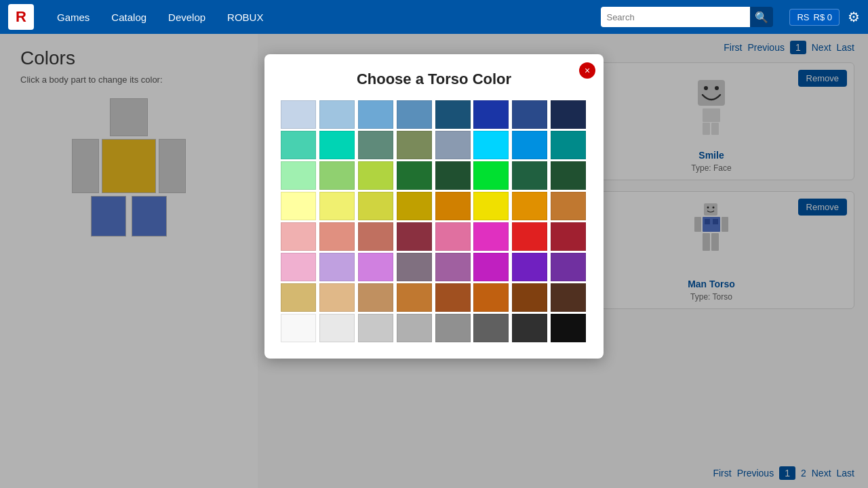 The image size is (868, 488). I want to click on search-bar: 🔍, so click(687, 17).